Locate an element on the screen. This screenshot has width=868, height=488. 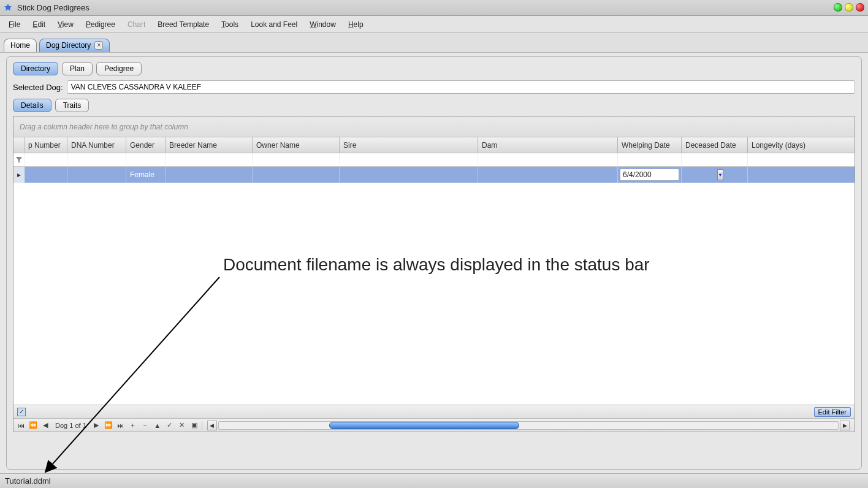
cell-dam is located at coordinates (548, 175).